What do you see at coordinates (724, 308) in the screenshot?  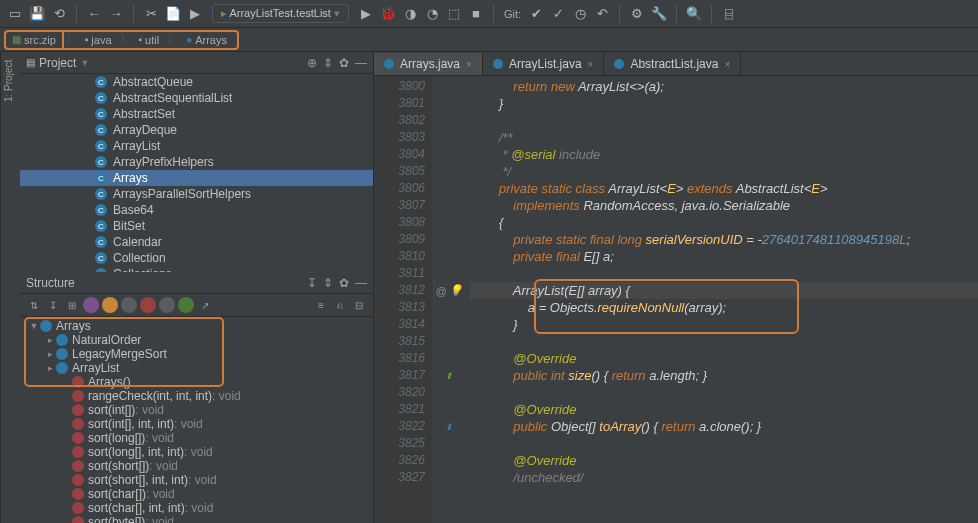 I see `code-line: a = Objects.requireNonNull(array);` at bounding box center [724, 308].